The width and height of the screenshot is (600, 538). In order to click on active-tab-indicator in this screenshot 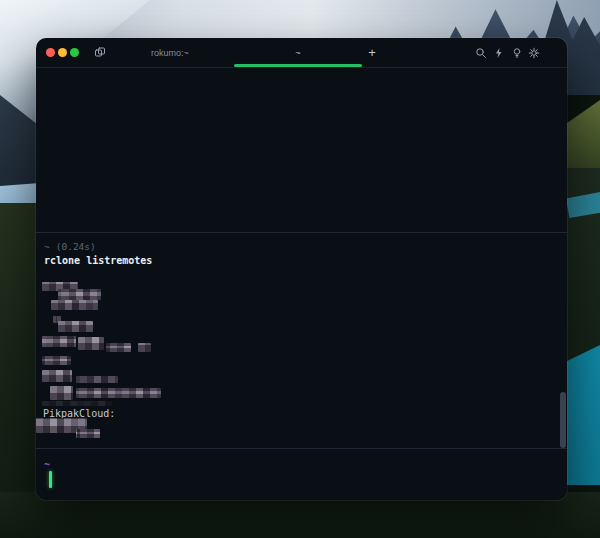, I will do `click(298, 66)`.